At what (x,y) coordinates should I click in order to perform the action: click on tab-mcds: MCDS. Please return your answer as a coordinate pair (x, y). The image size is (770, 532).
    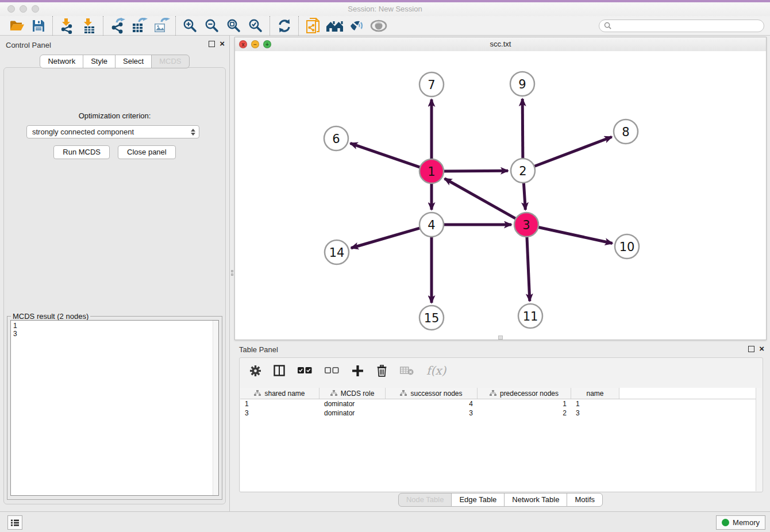
    Looking at the image, I should click on (170, 61).